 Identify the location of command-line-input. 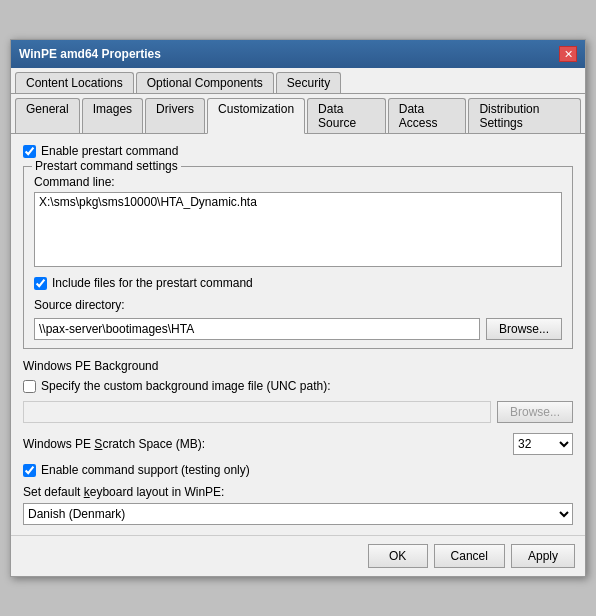
(298, 230).